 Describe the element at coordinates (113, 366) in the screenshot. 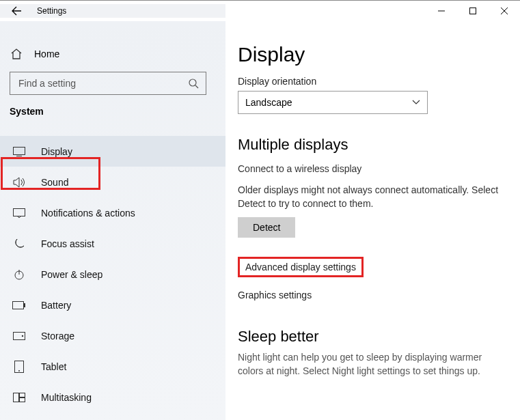

I see `sidebar-item-tablet: Tablet` at that location.